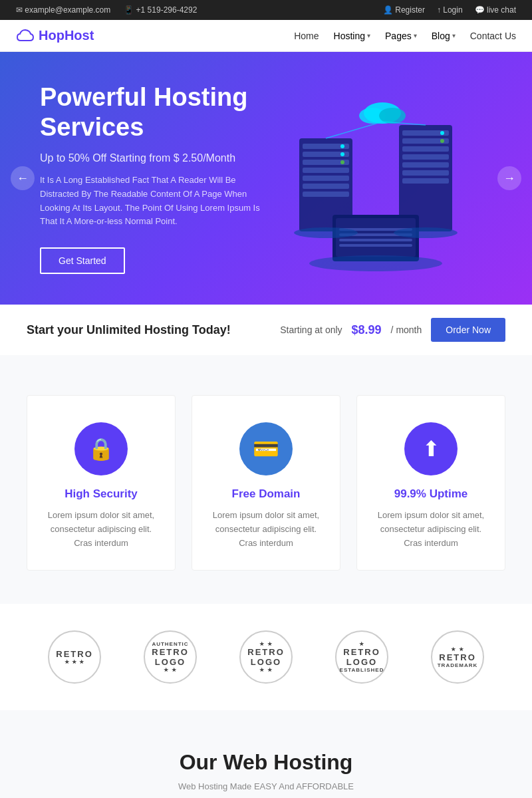  What do you see at coordinates (266, 657) in the screenshot?
I see `brands-section: RETRO ★ ★ ★ AUTHENTIC RETRO LOGO ★ ★ ★ ★…` at bounding box center [266, 657].